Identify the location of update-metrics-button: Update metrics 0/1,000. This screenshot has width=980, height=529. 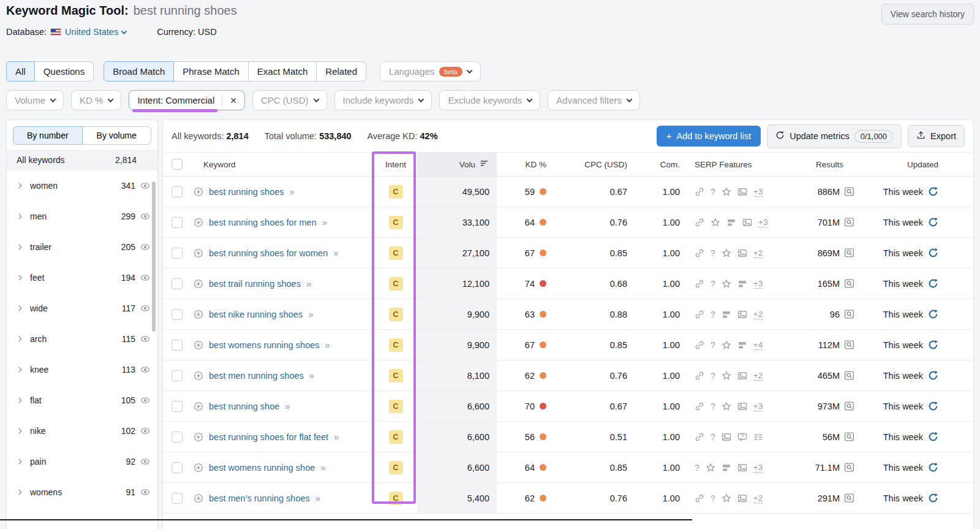
(834, 136).